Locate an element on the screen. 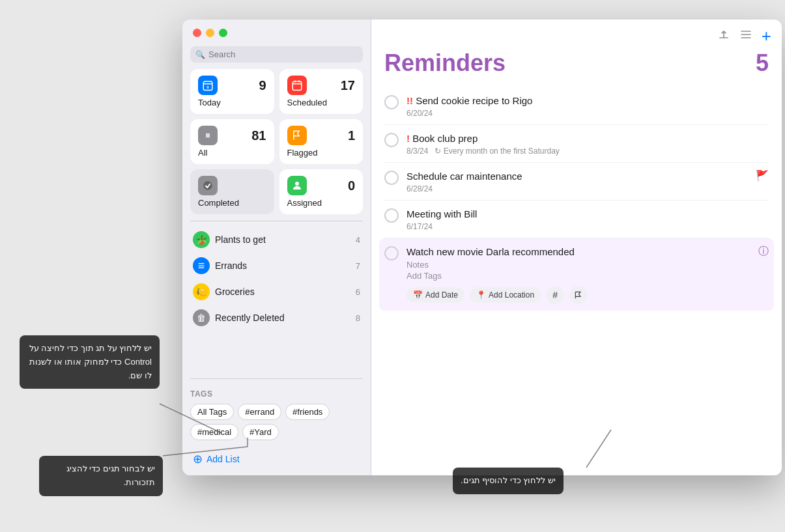 Image resolution: width=785 pixels, height=532 pixels. errands-name: Errands is located at coordinates (283, 266).